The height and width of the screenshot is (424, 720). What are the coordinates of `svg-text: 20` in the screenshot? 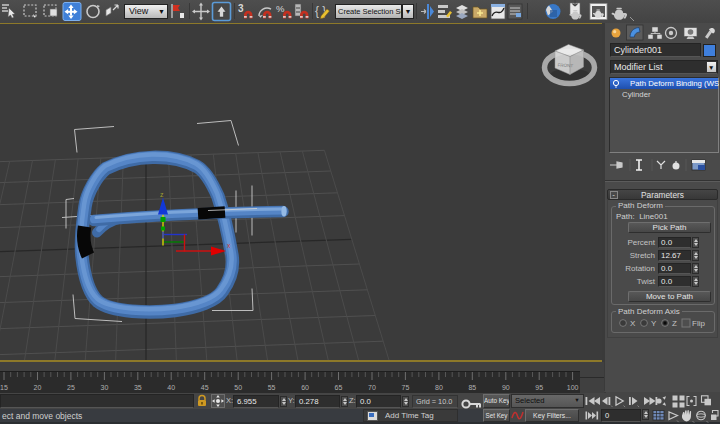 It's located at (38, 388).